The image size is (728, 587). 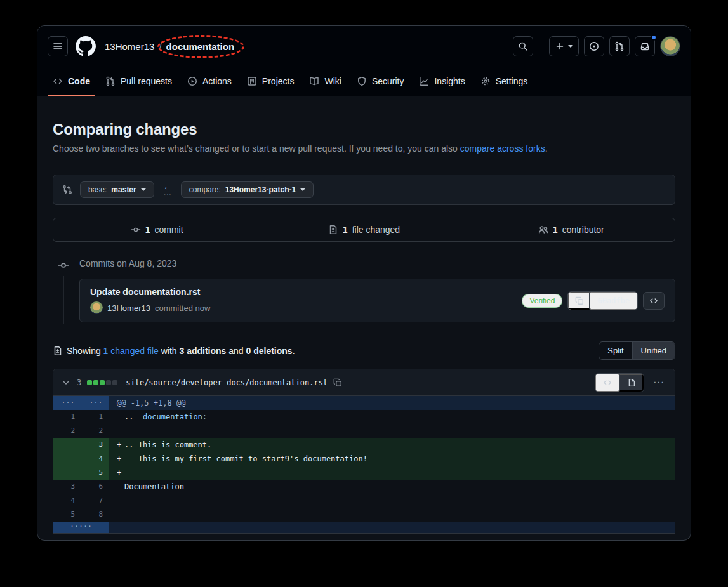 What do you see at coordinates (227, 383) in the screenshot?
I see `diff-file-path: site/source/developer-docs/documentation…` at bounding box center [227, 383].